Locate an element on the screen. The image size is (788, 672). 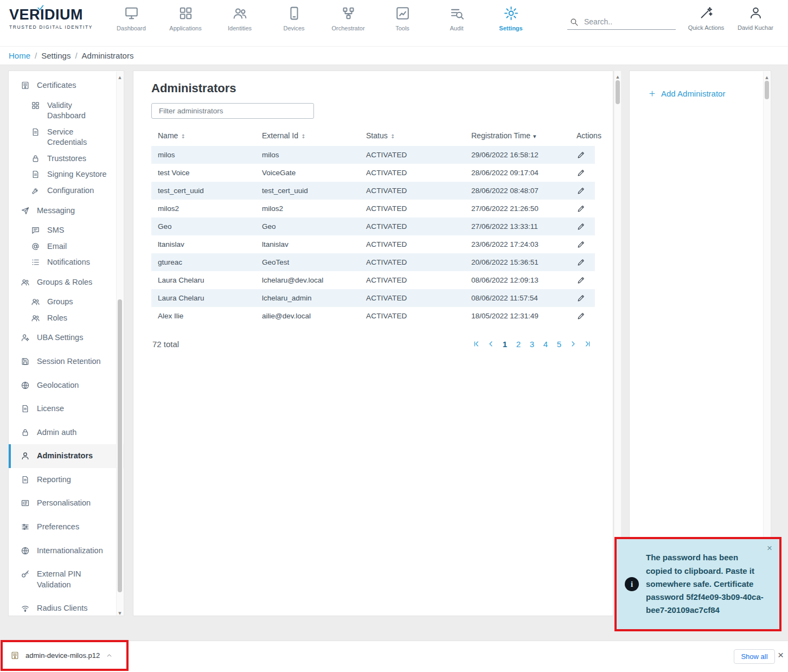
first-page-button is located at coordinates (476, 344).